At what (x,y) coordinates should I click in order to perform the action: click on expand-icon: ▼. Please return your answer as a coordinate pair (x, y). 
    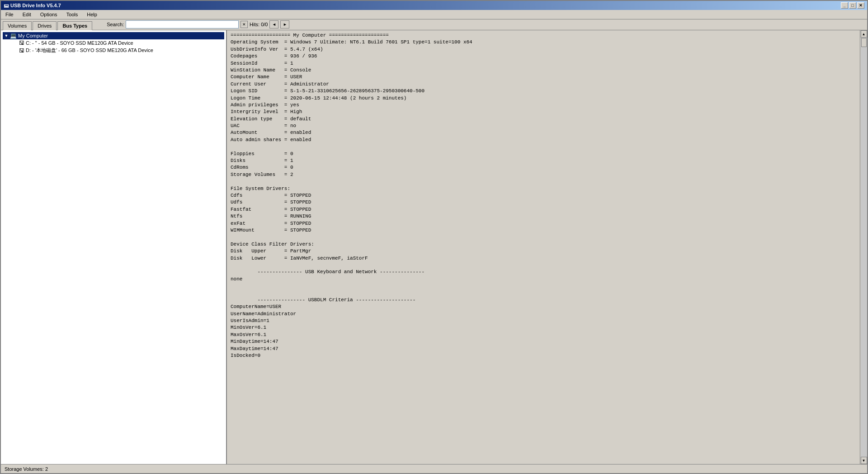
    Looking at the image, I should click on (6, 36).